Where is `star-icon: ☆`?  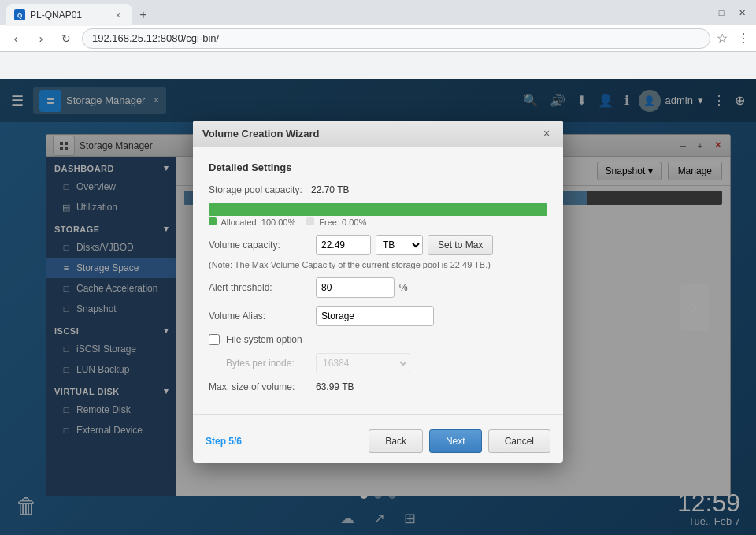
star-icon: ☆ is located at coordinates (722, 38).